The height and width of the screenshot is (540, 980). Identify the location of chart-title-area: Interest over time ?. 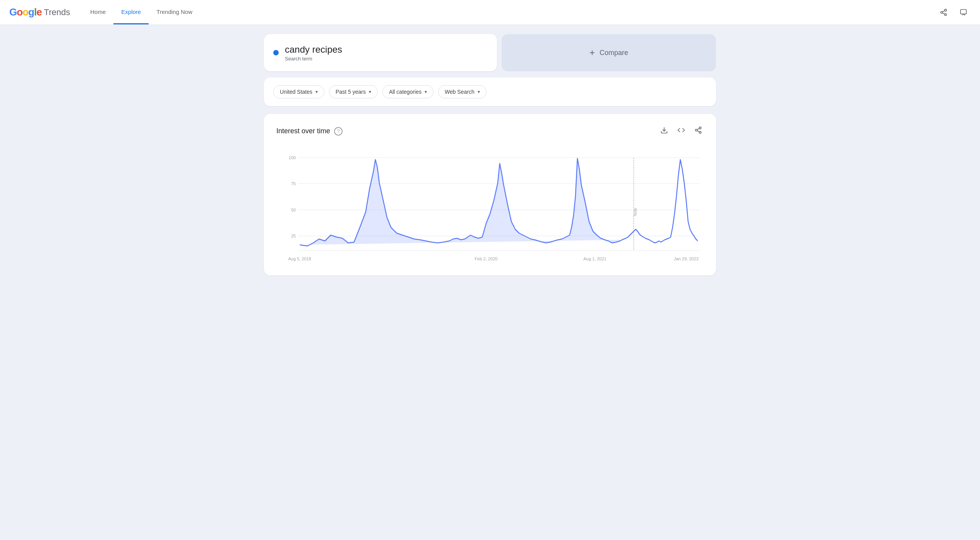
(310, 131).